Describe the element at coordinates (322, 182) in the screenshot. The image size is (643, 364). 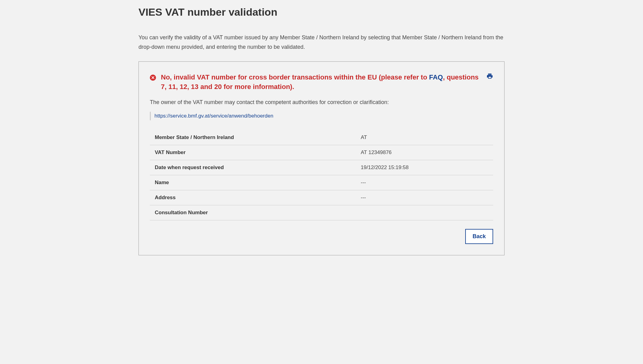
I see `table-row: Name---` at that location.